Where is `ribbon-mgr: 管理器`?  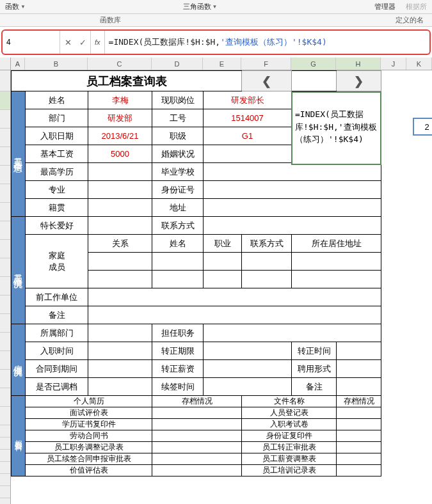 ribbon-mgr: 管理器 is located at coordinates (385, 6).